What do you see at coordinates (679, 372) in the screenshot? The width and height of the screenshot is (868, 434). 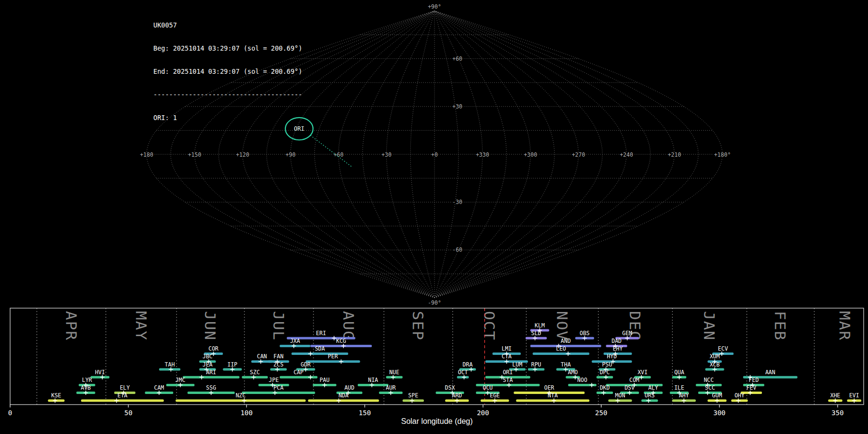 I see `shower-label: QUA` at bounding box center [679, 372].